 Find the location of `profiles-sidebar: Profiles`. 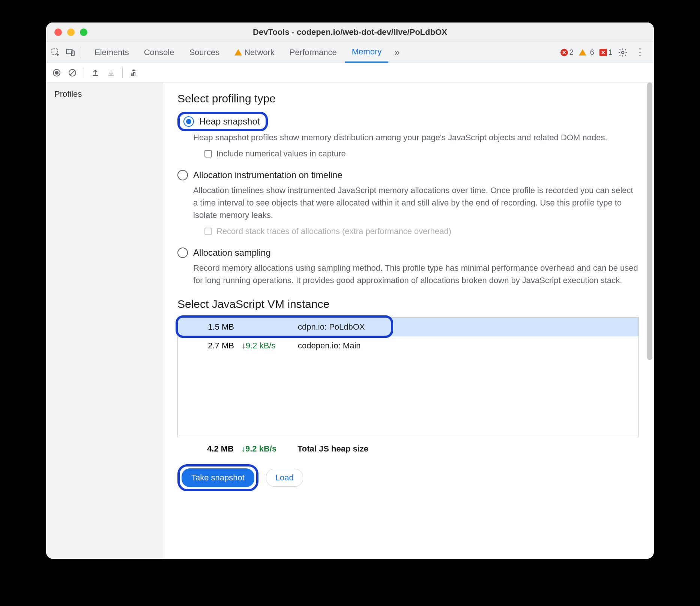

profiles-sidebar: Profiles is located at coordinates (104, 321).